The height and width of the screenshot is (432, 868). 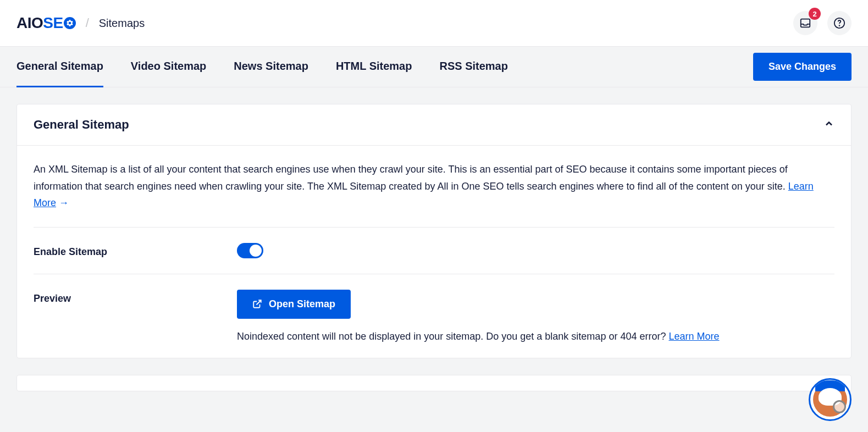 What do you see at coordinates (30, 23) in the screenshot?
I see `logo-aio-text: AIO` at bounding box center [30, 23].